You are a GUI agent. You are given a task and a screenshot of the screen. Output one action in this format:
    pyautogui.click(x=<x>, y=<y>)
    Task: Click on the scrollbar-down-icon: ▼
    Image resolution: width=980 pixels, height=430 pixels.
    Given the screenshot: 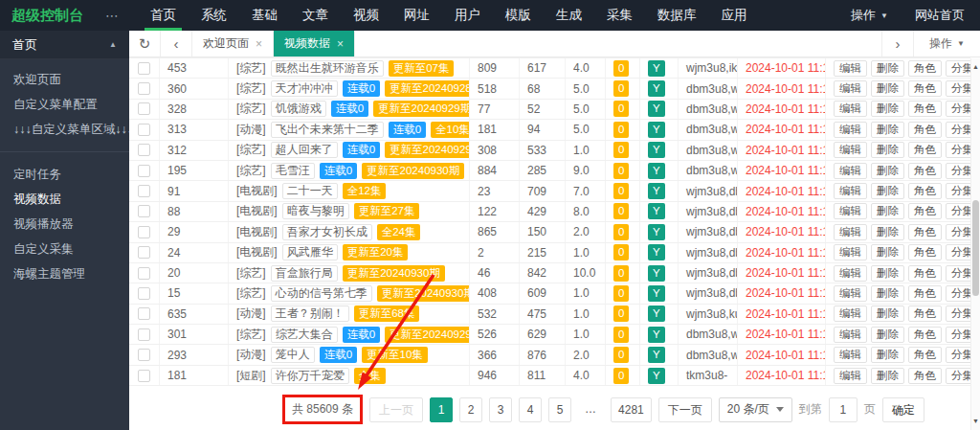 What is the action you would take?
    pyautogui.click(x=976, y=421)
    